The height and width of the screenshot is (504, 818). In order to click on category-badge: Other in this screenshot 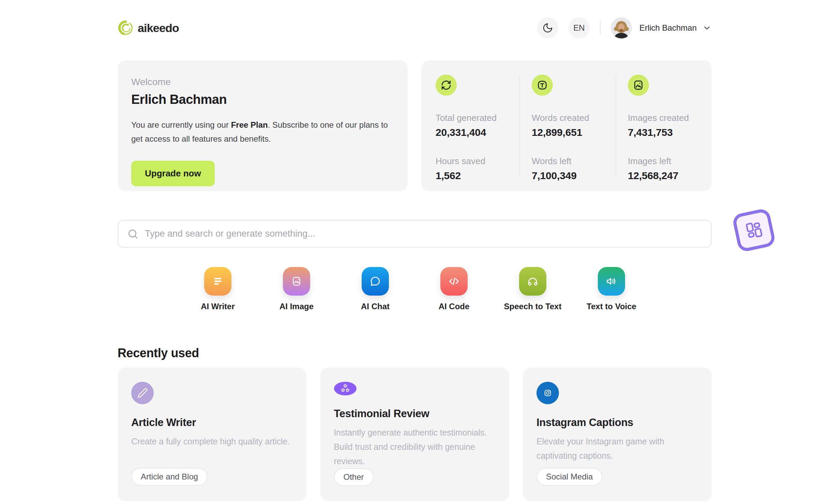, I will do `click(354, 477)`.